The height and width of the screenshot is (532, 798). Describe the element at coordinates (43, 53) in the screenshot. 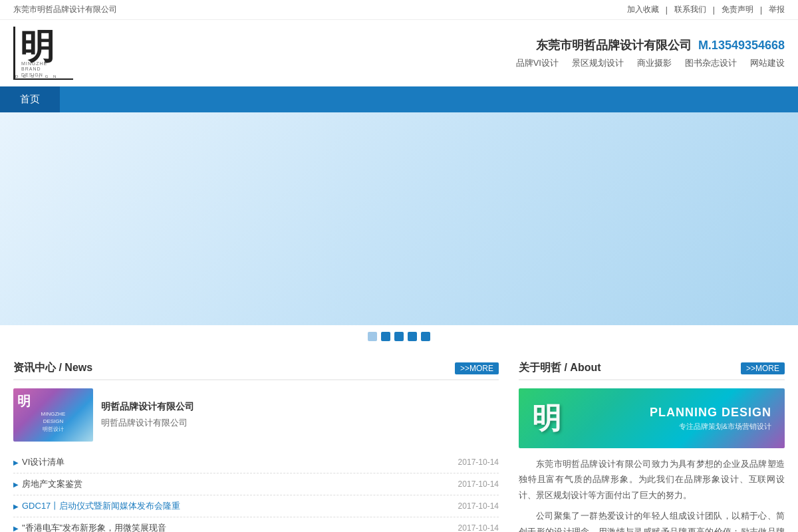

I see `logo-image: 明 MINGZHEBRANDDESIGN D E S I G N` at that location.